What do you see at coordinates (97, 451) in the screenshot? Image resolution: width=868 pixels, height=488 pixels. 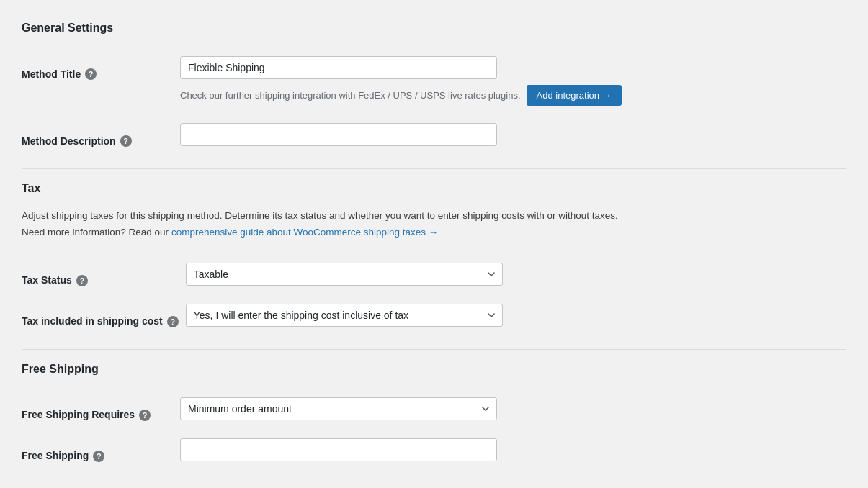 I see `free-shipping-amount-label-wrap: Free Shipping ?` at bounding box center [97, 451].